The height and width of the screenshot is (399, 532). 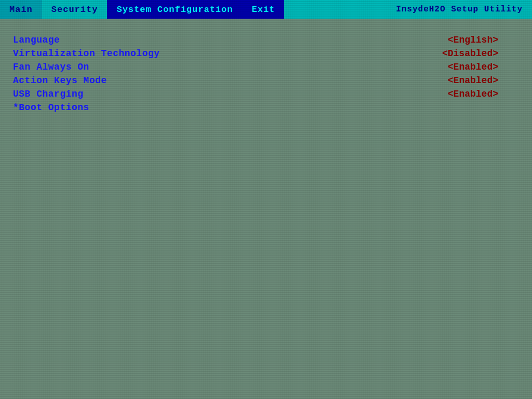 I want to click on setting-value-virtualization: <Disabled>, so click(x=481, y=54).